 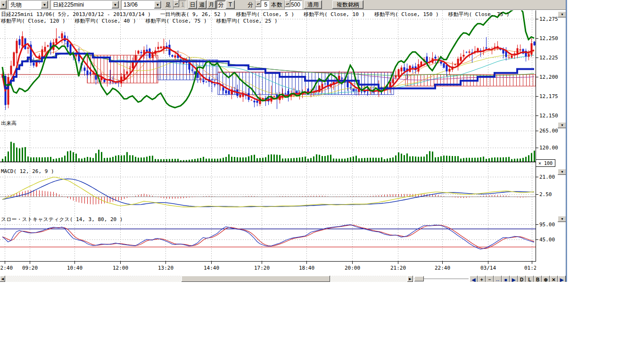 I want to click on zoom-in-button: ＋, so click(x=482, y=279).